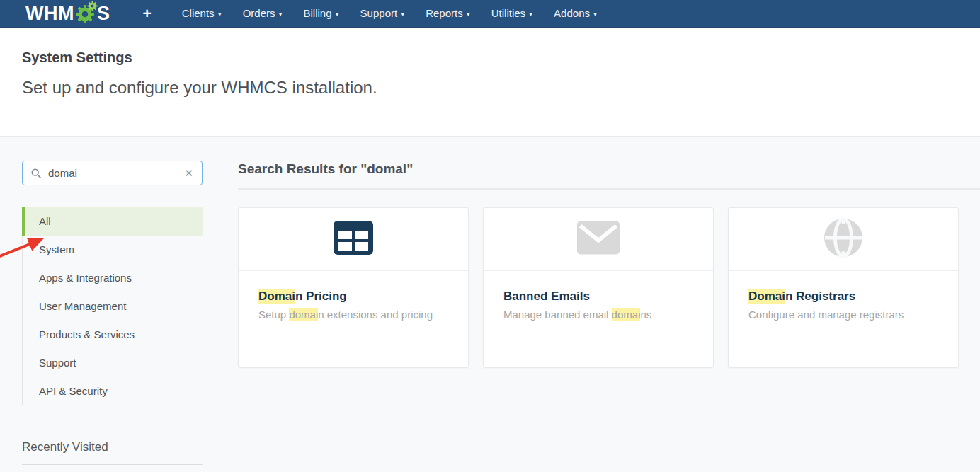  I want to click on nav-item-orders: Orders▾, so click(263, 14).